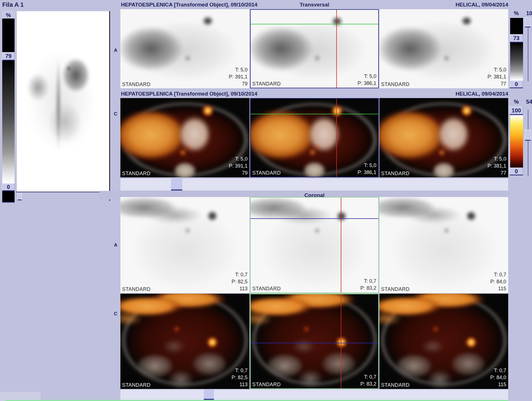 The width and height of the screenshot is (532, 401). What do you see at coordinates (444, 245) in the screenshot?
I see `coronal-spect-image-3: STANDARD T: 0,7 P: 84,0 115` at bounding box center [444, 245].